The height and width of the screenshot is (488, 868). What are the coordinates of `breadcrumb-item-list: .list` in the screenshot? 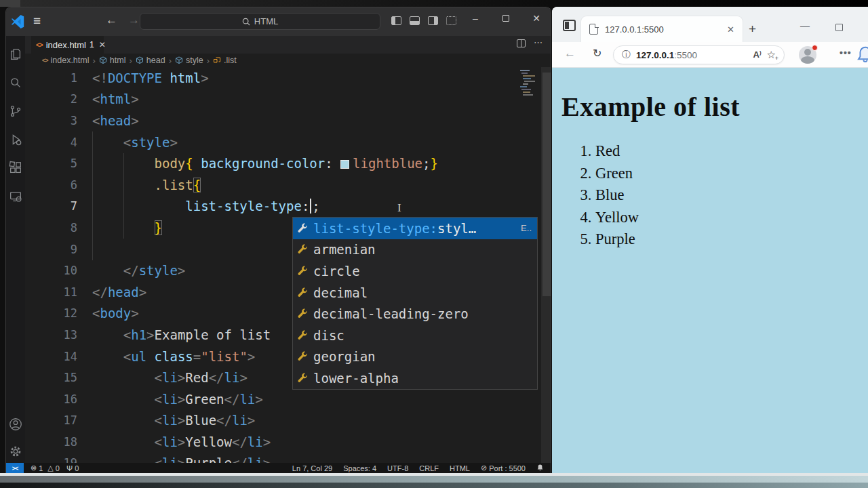 It's located at (225, 60).